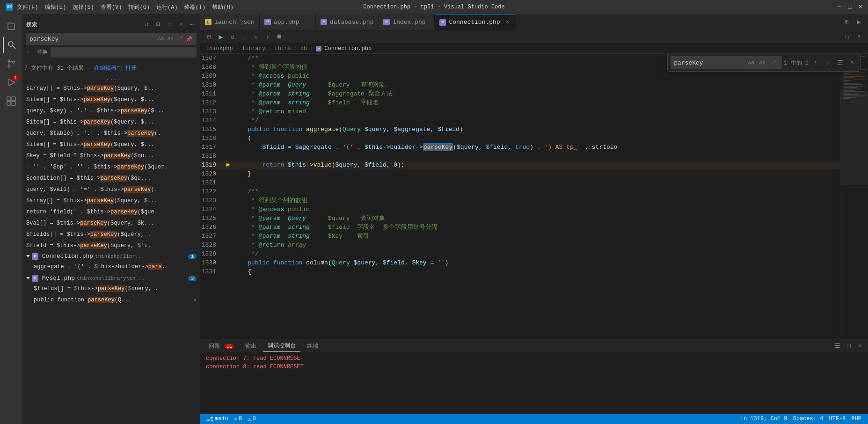  I want to click on match-case-btn: Aa, so click(161, 39).